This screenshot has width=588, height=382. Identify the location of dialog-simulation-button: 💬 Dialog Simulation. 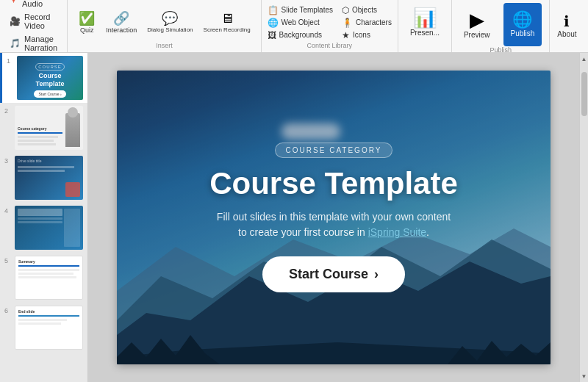
(170, 22).